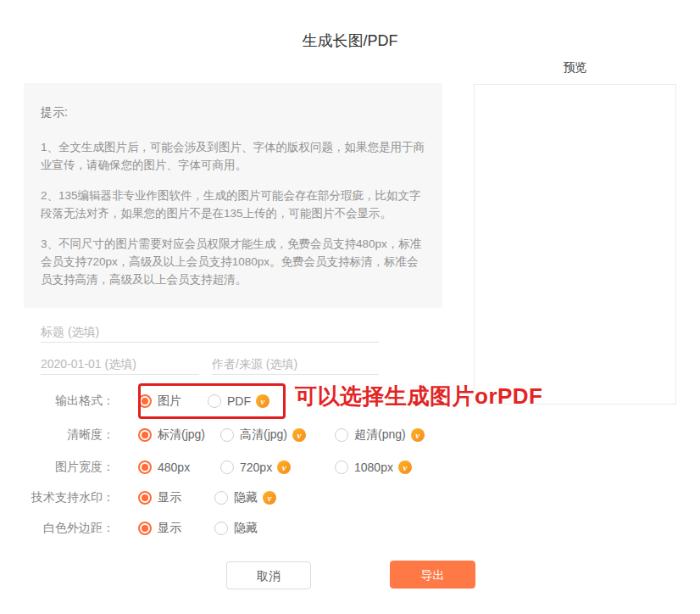 This screenshot has height=614, width=700. What do you see at coordinates (180, 435) in the screenshot?
I see `radio-option-standard-jpg: 标清(jpg)` at bounding box center [180, 435].